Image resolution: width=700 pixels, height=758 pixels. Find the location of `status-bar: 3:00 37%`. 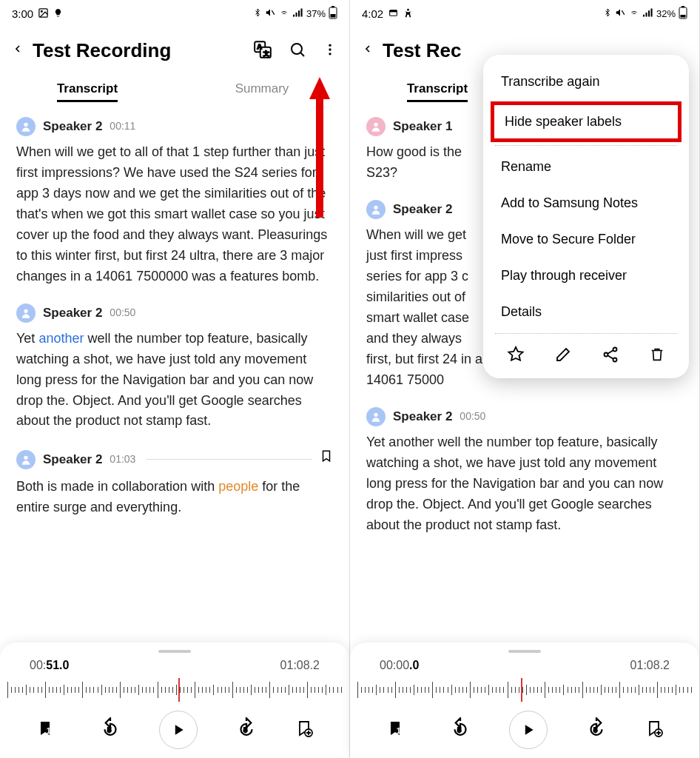

status-bar: 3:00 37% is located at coordinates (175, 12).